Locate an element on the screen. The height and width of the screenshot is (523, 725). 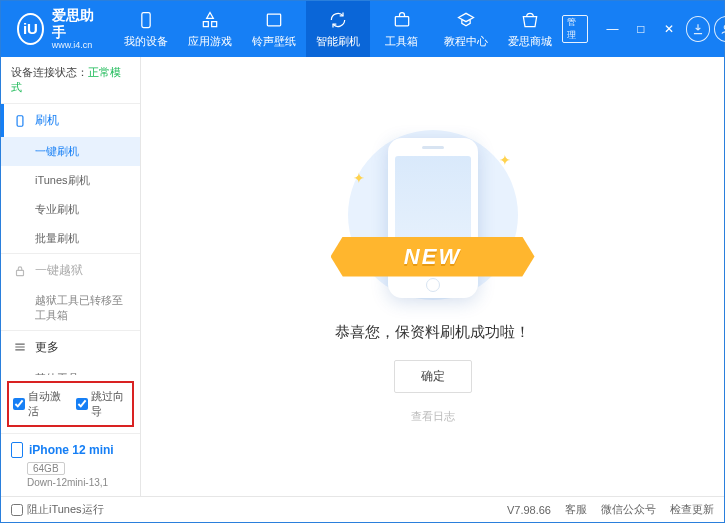
device-name: iPhone 12 mini is located at coordinates (70, 450).